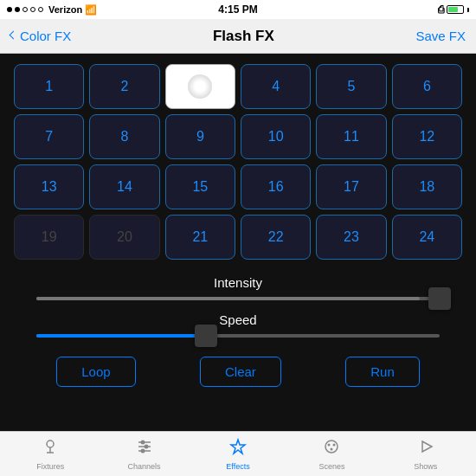 The width and height of the screenshot is (476, 476). What do you see at coordinates (455, 10) in the screenshot?
I see `battery-icon` at bounding box center [455, 10].